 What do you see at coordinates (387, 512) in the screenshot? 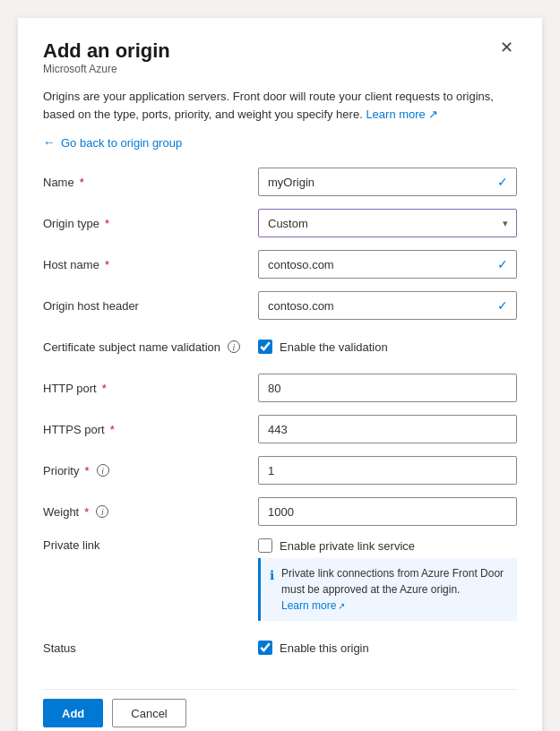
I see `weight-control` at bounding box center [387, 512].